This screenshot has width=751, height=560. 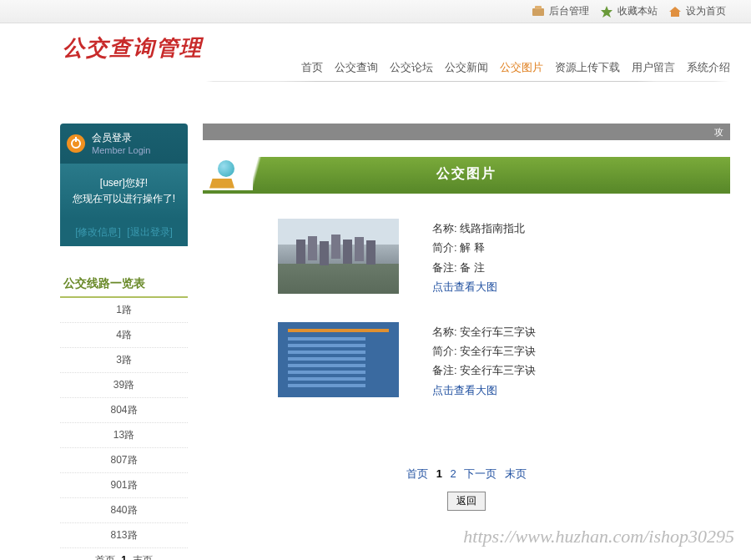 What do you see at coordinates (411, 68) in the screenshot?
I see `nav-item-2: 公交论坛` at bounding box center [411, 68].